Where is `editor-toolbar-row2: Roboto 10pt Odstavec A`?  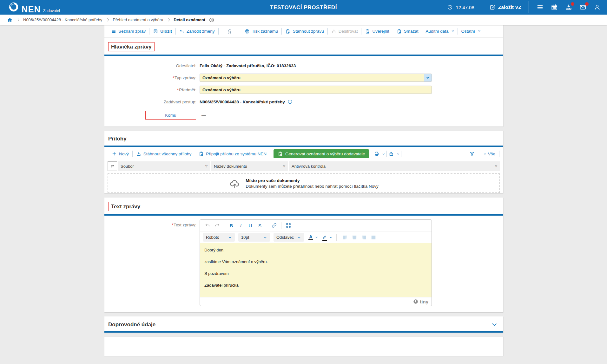 editor-toolbar-row2: Roboto 10pt Odstavec A is located at coordinates (316, 237).